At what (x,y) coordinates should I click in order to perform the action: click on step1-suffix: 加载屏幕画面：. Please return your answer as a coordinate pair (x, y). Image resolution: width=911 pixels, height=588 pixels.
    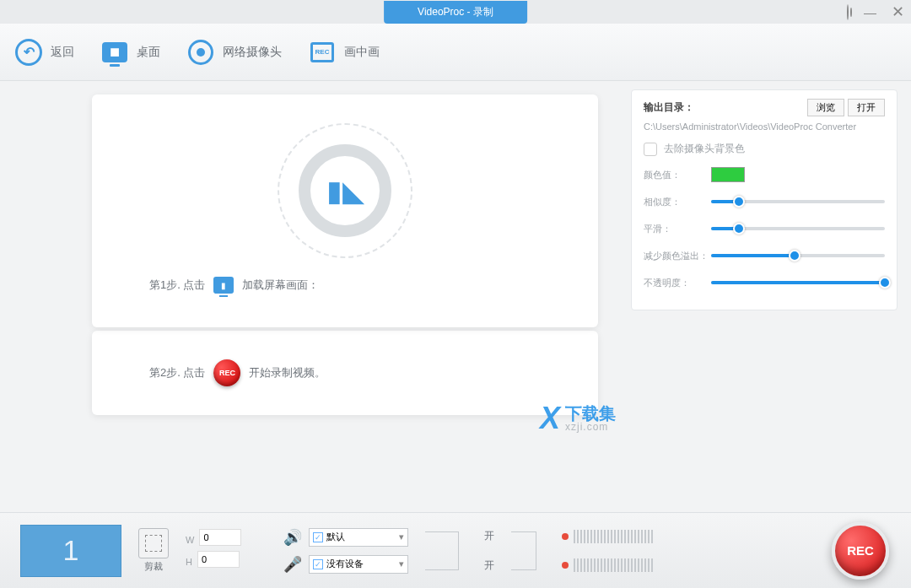
    Looking at the image, I should click on (280, 285).